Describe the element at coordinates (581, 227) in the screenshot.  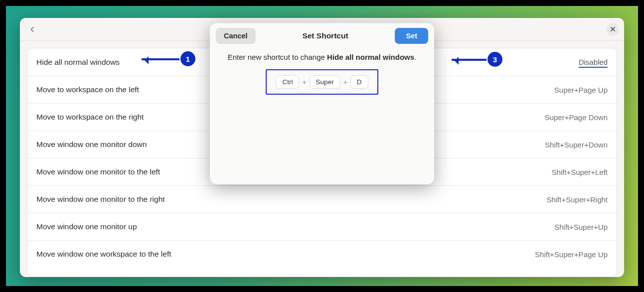
I see `shortcut-value: Shift+Super+Up` at that location.